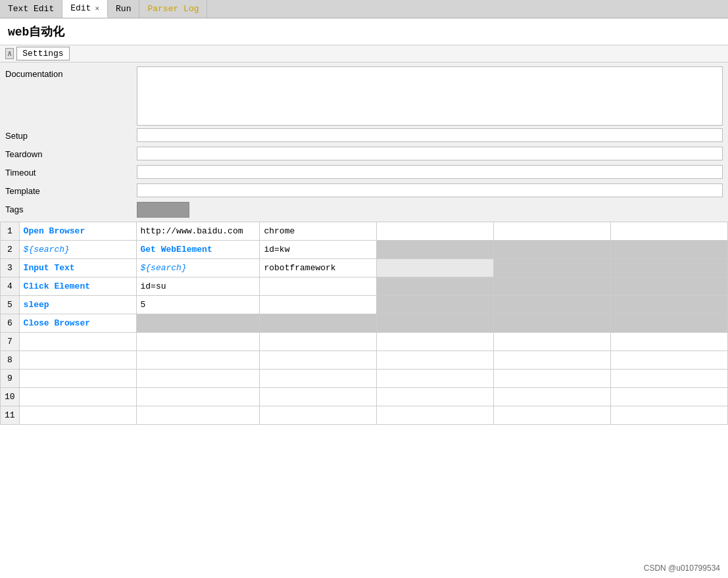  Describe the element at coordinates (318, 250) in the screenshot. I see `step-cell: id=kw` at that location.